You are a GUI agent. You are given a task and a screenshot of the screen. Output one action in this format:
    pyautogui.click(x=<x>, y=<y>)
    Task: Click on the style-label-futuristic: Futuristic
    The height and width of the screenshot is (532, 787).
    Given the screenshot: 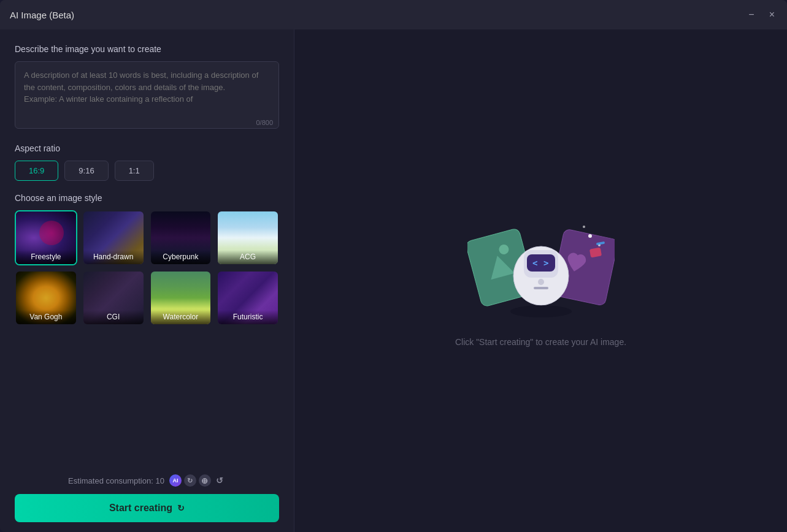 What is the action you would take?
    pyautogui.click(x=248, y=317)
    